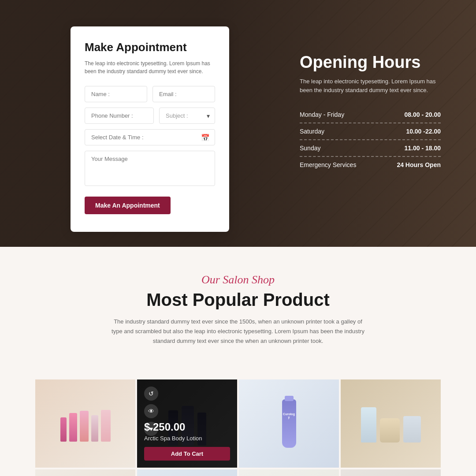 Image resolution: width=476 pixels, height=476 pixels. I want to click on product-name: Arctic Spa Body Lotion, so click(173, 438).